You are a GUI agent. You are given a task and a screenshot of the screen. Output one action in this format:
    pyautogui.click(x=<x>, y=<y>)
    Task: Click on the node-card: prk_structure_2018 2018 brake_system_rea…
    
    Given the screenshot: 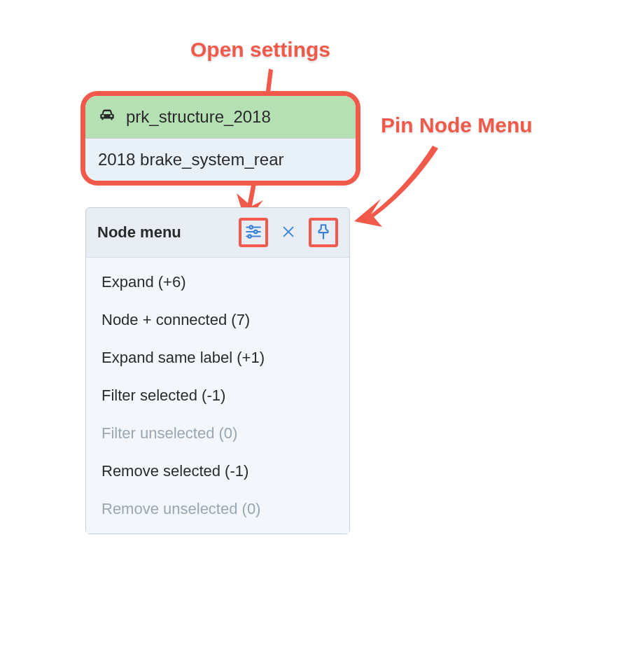 What is the action you would take?
    pyautogui.click(x=220, y=139)
    